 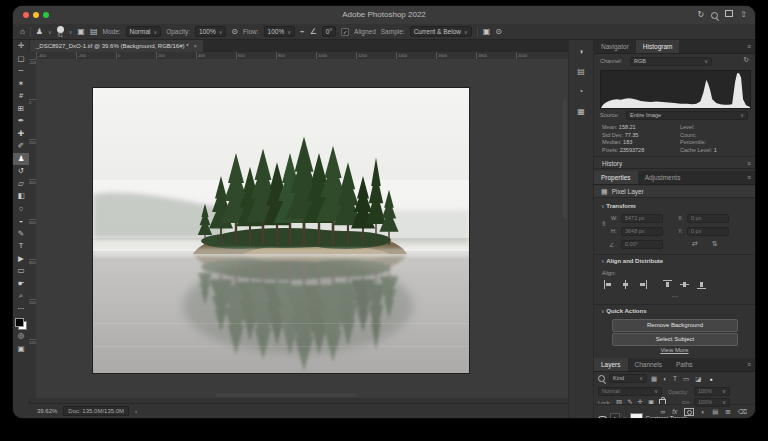 I want to click on tool-object-selection: ✶, so click(x=21, y=84).